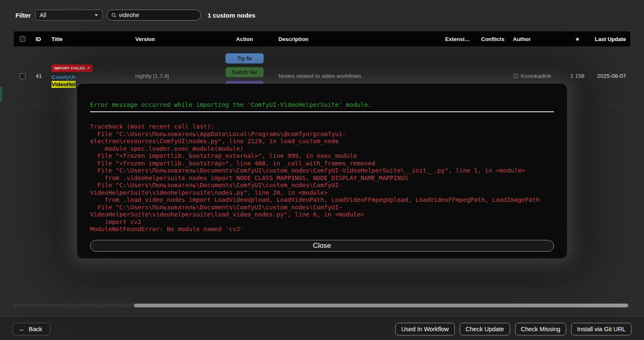 The image size is (644, 340). I want to click on chevron-down-icon, so click(96, 15).